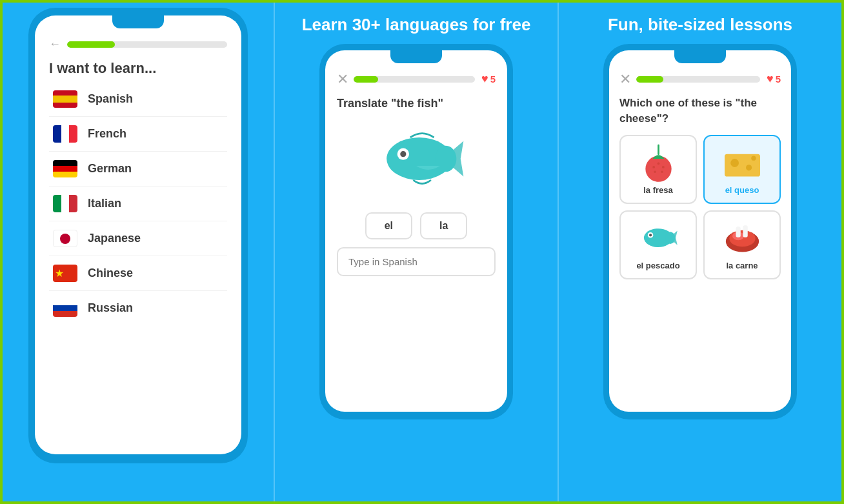 This screenshot has height=504, width=844. What do you see at coordinates (55, 44) in the screenshot?
I see `back-arrow-icon: ←` at bounding box center [55, 44].